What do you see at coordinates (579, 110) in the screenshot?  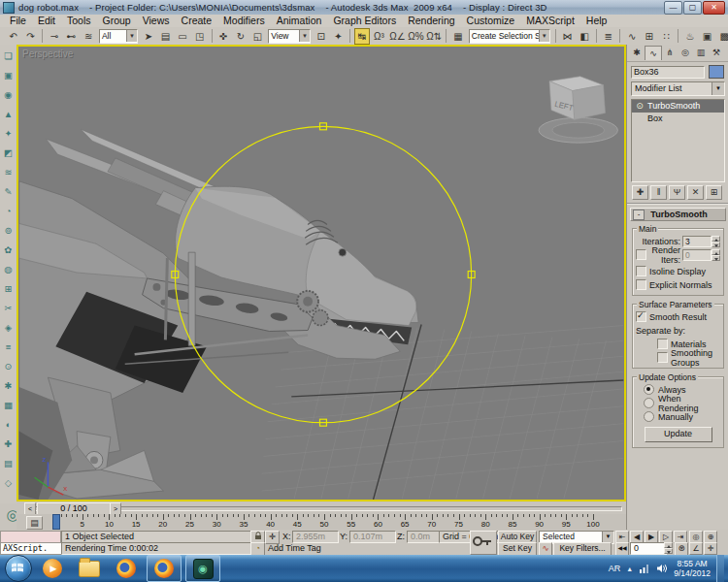 I see `viewcube: LEFT` at bounding box center [579, 110].